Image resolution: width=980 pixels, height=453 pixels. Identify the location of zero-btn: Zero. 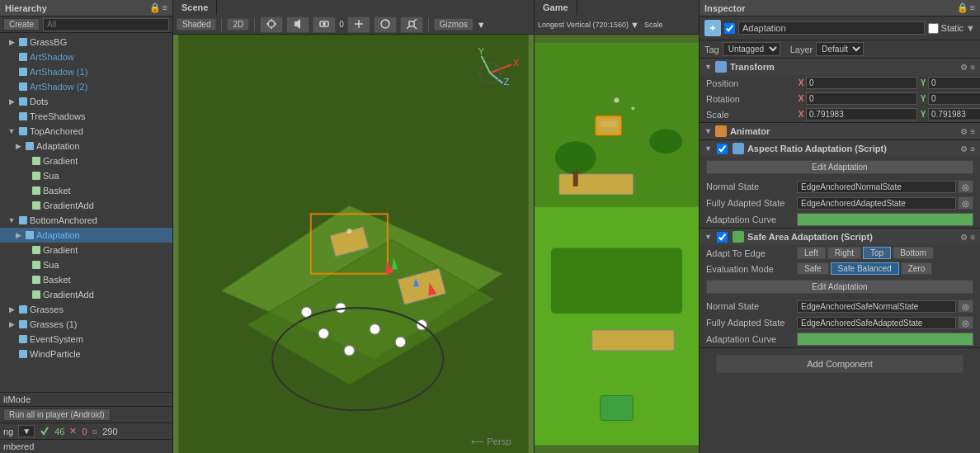
(917, 269).